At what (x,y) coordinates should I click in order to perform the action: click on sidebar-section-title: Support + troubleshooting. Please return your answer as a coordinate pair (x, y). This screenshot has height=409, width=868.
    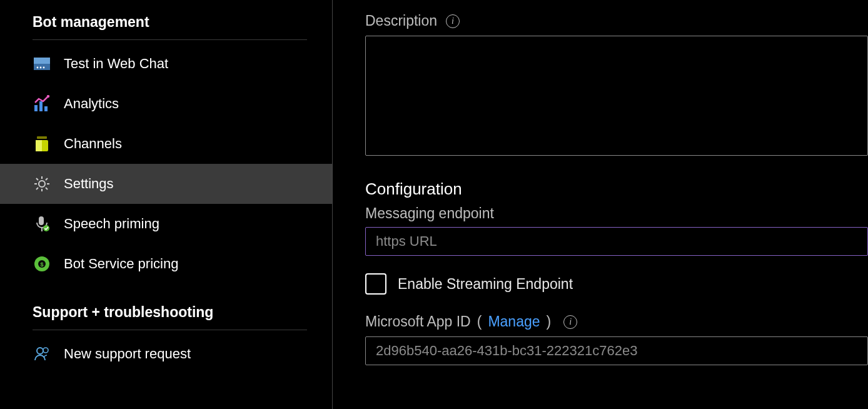
    Looking at the image, I should click on (170, 313).